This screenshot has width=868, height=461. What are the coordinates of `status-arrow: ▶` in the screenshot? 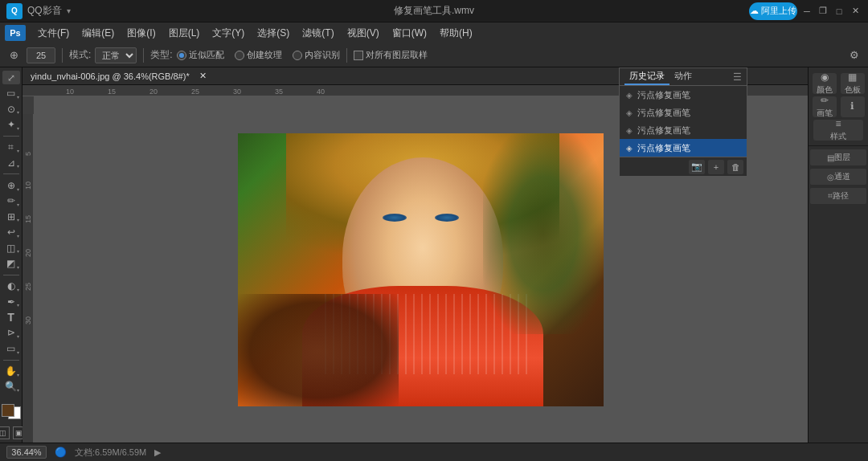 It's located at (158, 453).